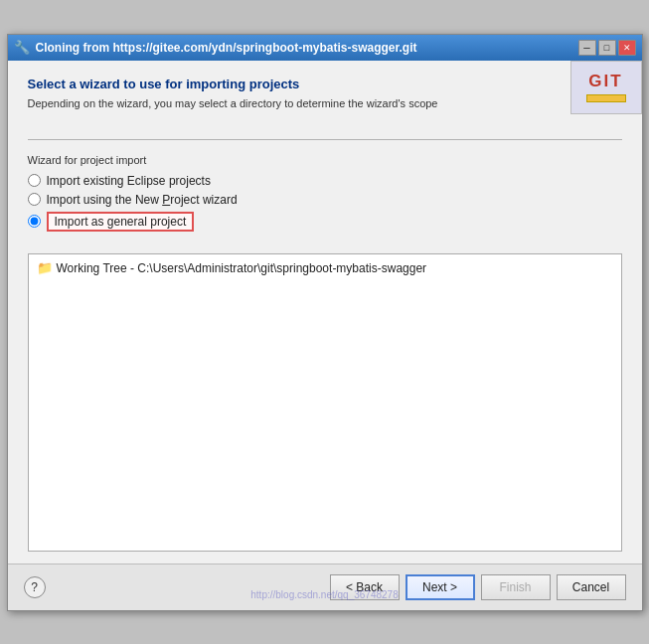 The height and width of the screenshot is (644, 649). I want to click on radio-option-3: Import as general project, so click(325, 222).